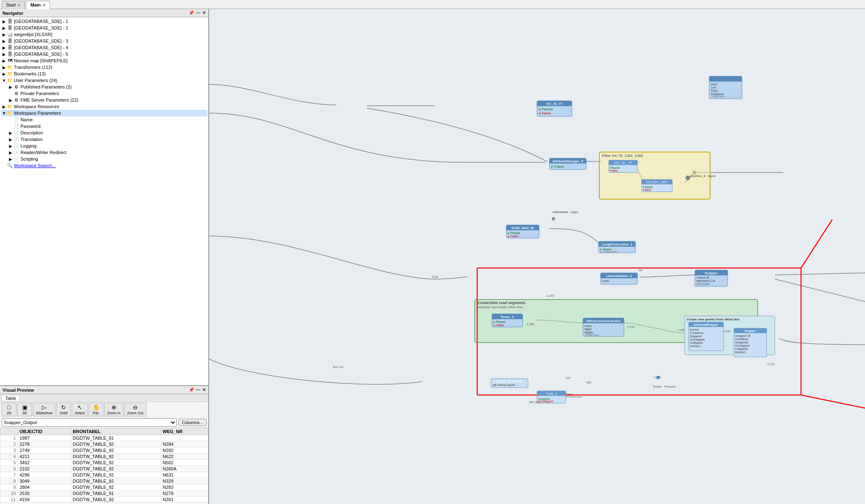 The width and height of the screenshot is (865, 504). What do you see at coordinates (742, 346) in the screenshot?
I see `svg-text: Unsnapped` at bounding box center [742, 346].